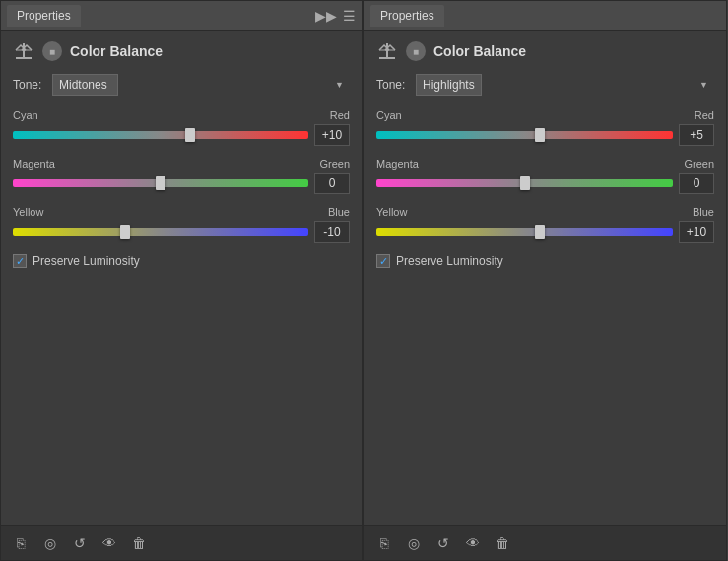 The image size is (728, 561). Describe the element at coordinates (546, 51) in the screenshot. I see `title-row-right: ■Color Balance` at that location.